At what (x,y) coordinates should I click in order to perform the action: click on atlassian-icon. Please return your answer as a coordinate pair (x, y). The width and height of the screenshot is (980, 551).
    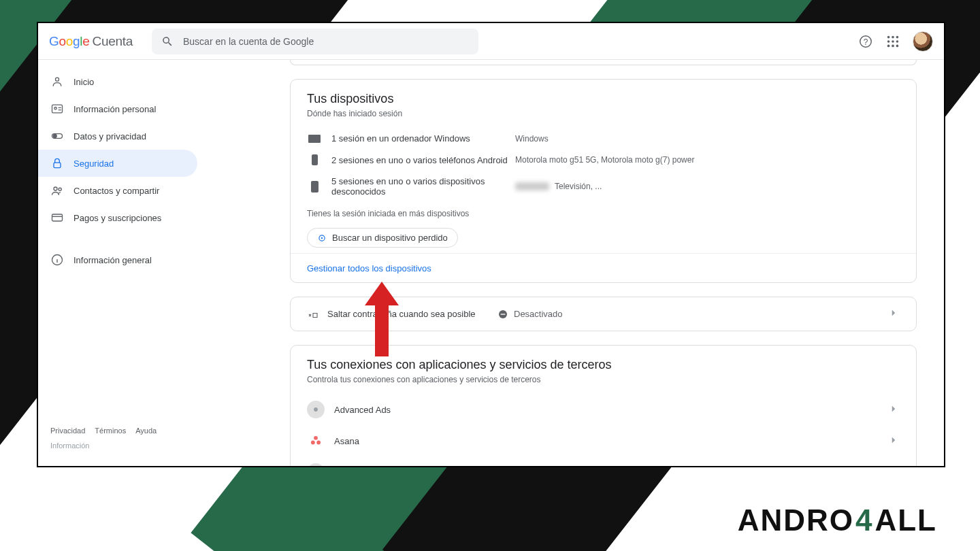
    Looking at the image, I should click on (316, 465).